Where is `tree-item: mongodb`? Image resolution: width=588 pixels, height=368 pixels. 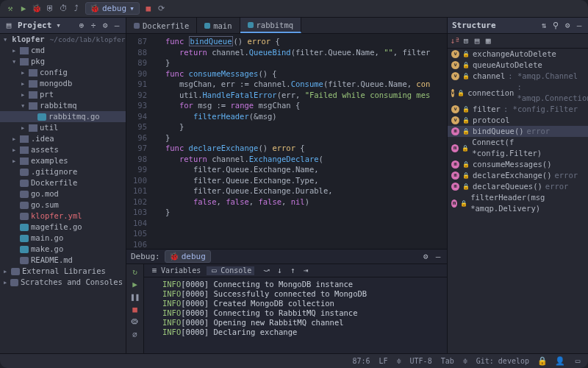 tree-item: mongodb is located at coordinates (63, 84).